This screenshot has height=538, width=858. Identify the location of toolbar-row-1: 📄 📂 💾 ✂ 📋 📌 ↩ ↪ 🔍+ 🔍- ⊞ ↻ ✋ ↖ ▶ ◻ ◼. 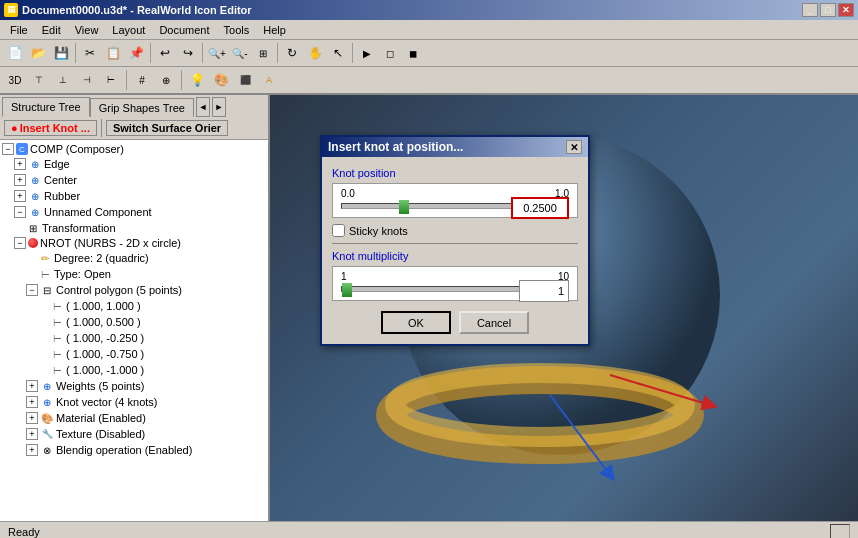
(429, 54).